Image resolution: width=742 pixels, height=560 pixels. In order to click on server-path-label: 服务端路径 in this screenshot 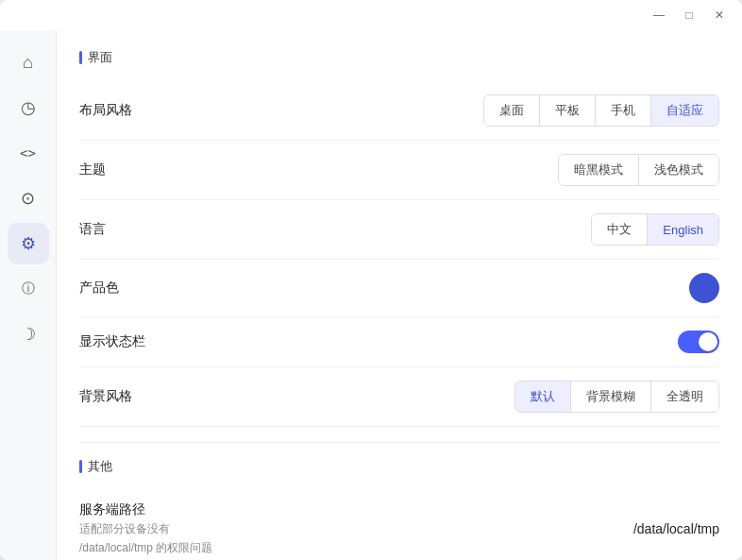, I will do `click(145, 510)`.